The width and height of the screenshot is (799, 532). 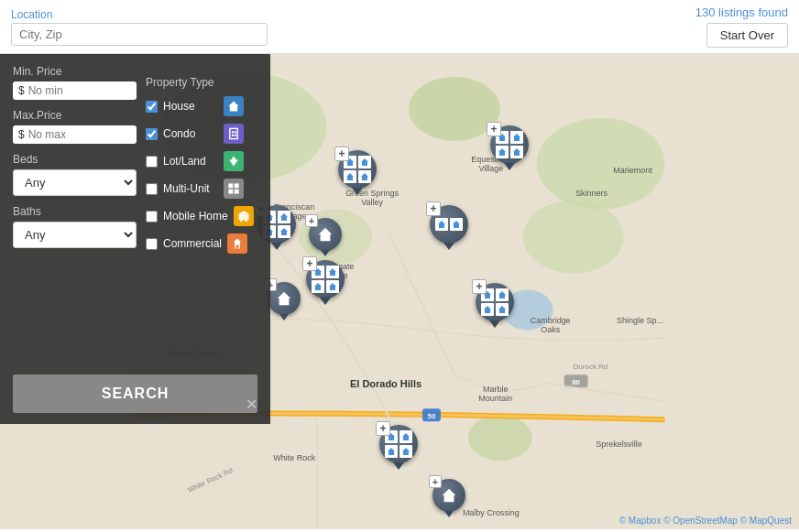 What do you see at coordinates (80, 135) in the screenshot?
I see `max-price-input` at bounding box center [80, 135].